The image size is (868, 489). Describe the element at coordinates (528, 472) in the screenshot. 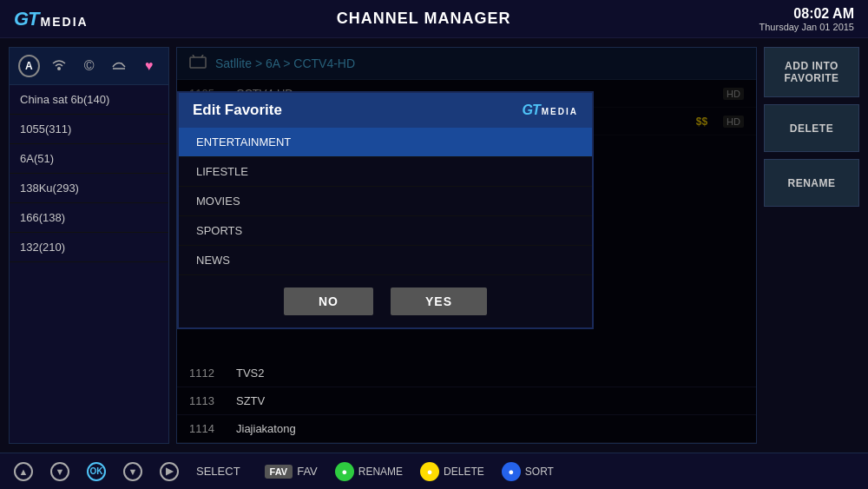

I see `footer-sort: ● SORT` at that location.